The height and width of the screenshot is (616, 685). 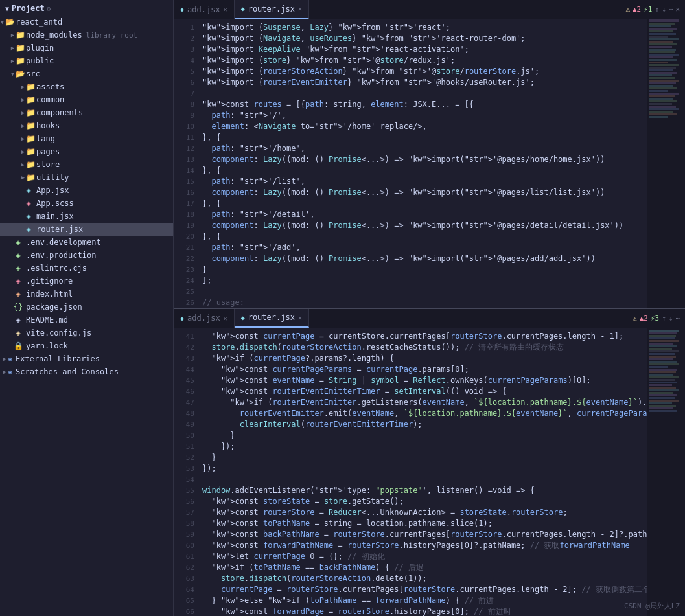 I want to click on warning-icon-top: ⚠, so click(x=627, y=9).